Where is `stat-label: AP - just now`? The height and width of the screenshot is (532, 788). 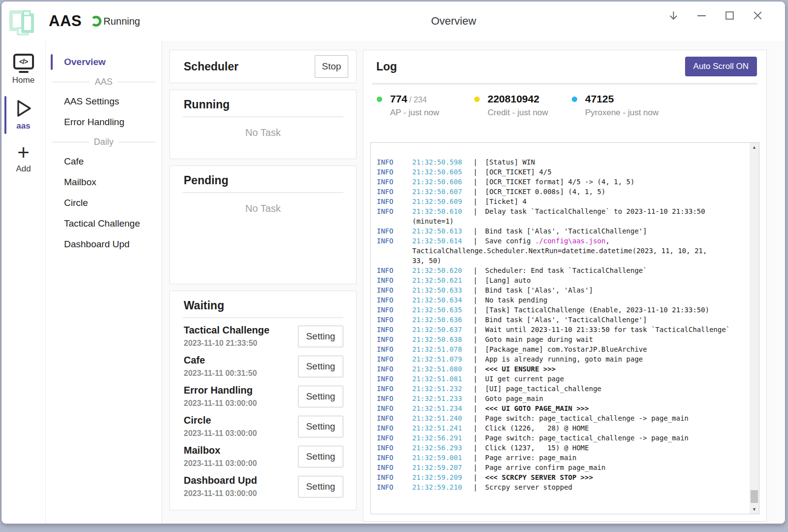
stat-label: AP - just now is located at coordinates (415, 113).